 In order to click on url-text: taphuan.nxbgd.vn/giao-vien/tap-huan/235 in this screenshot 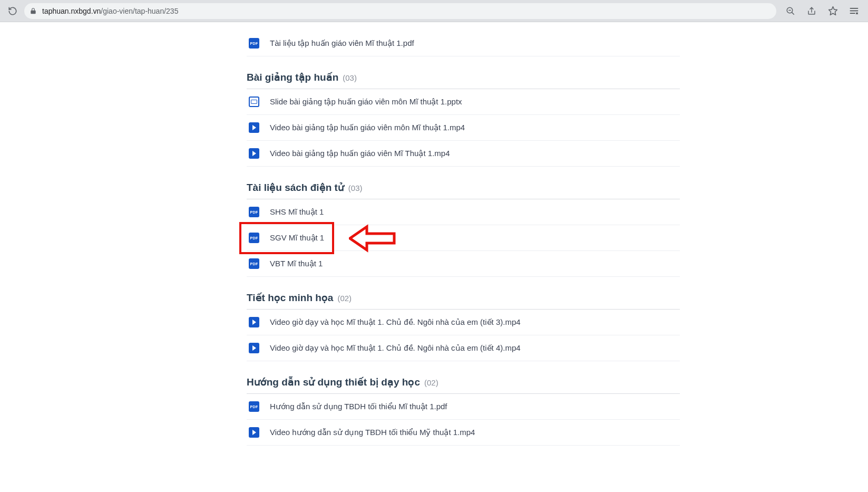, I will do `click(110, 11)`.